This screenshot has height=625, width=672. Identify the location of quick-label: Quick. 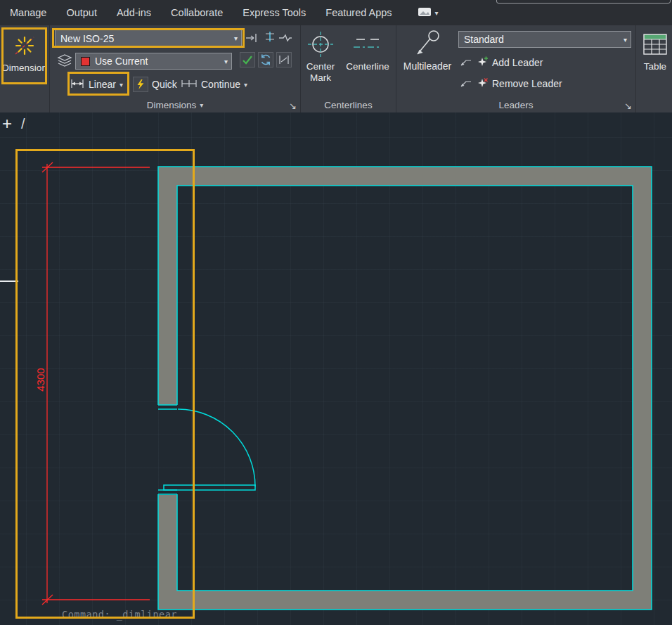
(164, 84).